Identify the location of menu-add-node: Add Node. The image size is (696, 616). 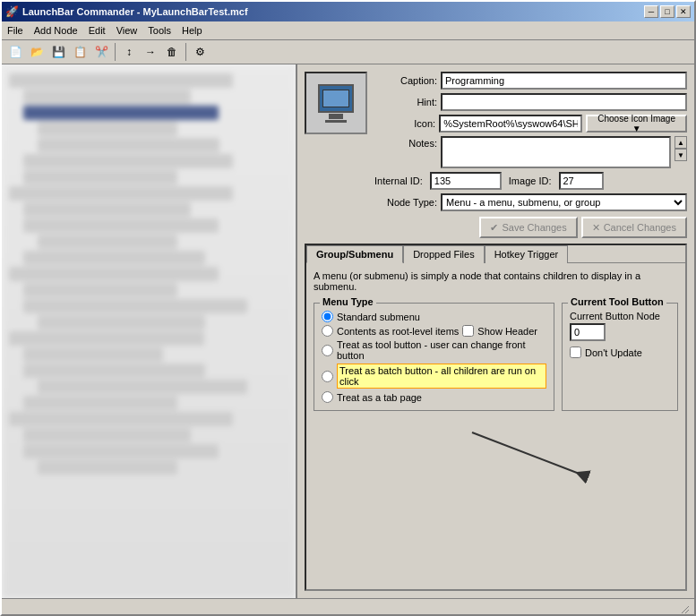
(56, 30).